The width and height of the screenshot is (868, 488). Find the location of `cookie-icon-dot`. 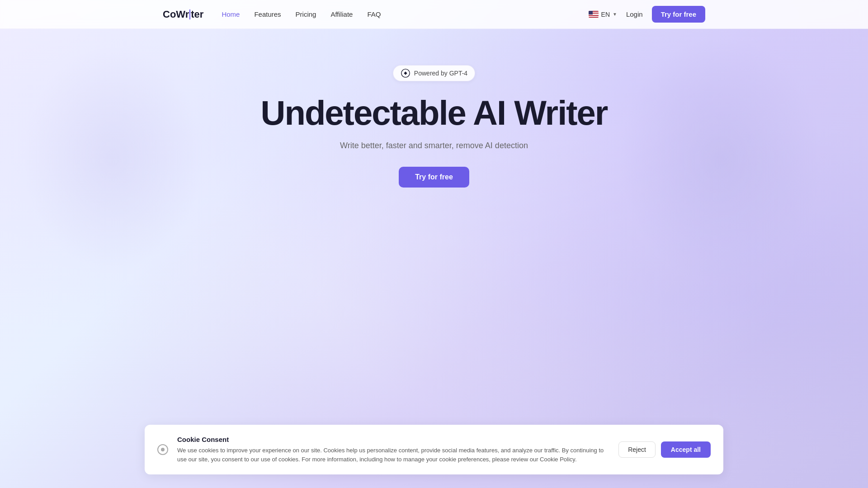

cookie-icon-dot is located at coordinates (163, 450).